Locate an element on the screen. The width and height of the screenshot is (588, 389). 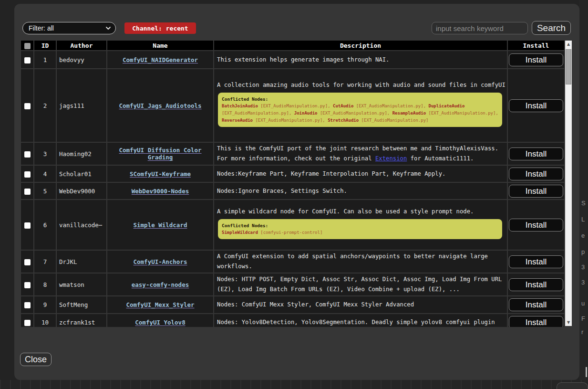
description-link: Extension is located at coordinates (391, 158).